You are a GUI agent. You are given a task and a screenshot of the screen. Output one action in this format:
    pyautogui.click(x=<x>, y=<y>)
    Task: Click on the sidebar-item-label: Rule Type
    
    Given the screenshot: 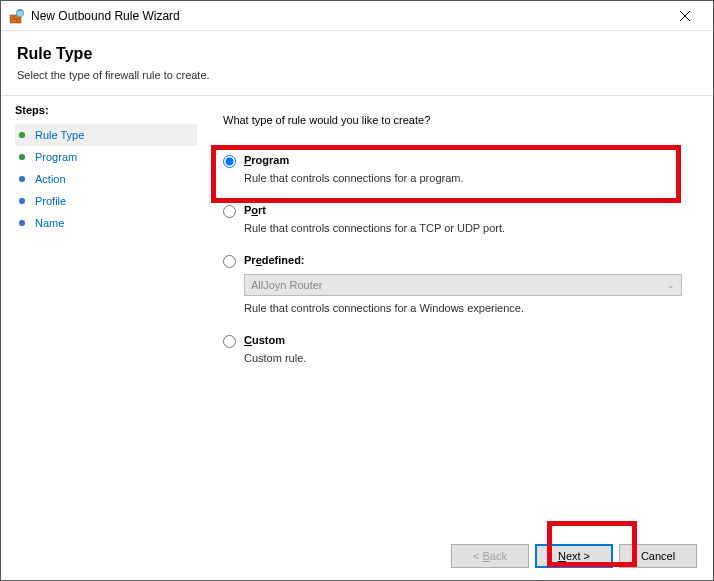 What is the action you would take?
    pyautogui.click(x=60, y=135)
    